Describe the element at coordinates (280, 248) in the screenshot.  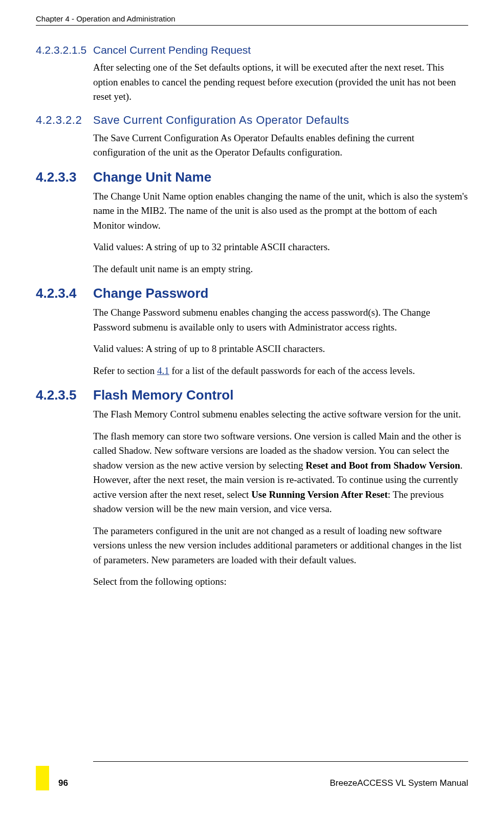
I see `paragraph: Valid values: A string of up to 32 print…` at that location.